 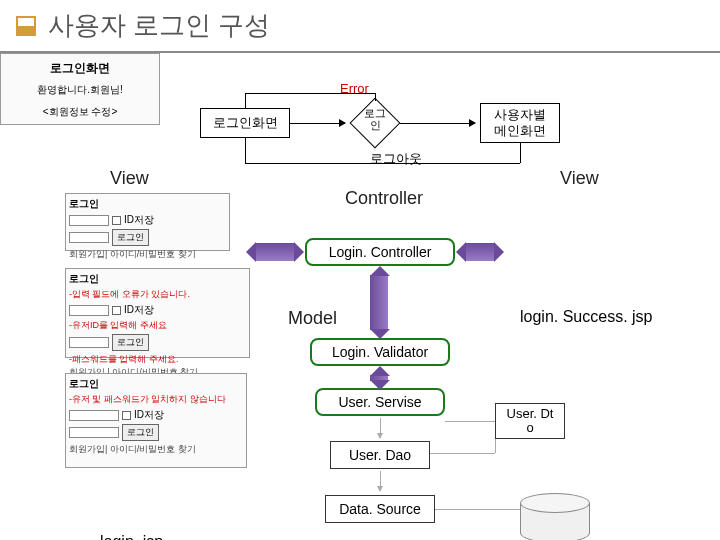 What do you see at coordinates (555, 516) in the screenshot?
I see `database-cylinder-icon` at bounding box center [555, 516].